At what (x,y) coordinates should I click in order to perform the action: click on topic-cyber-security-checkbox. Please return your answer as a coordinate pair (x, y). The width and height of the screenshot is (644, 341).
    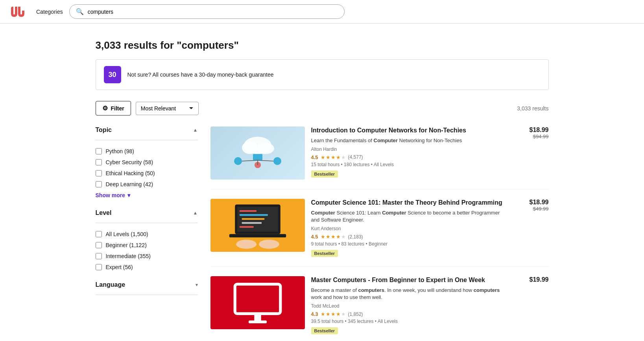
    Looking at the image, I should click on (99, 162).